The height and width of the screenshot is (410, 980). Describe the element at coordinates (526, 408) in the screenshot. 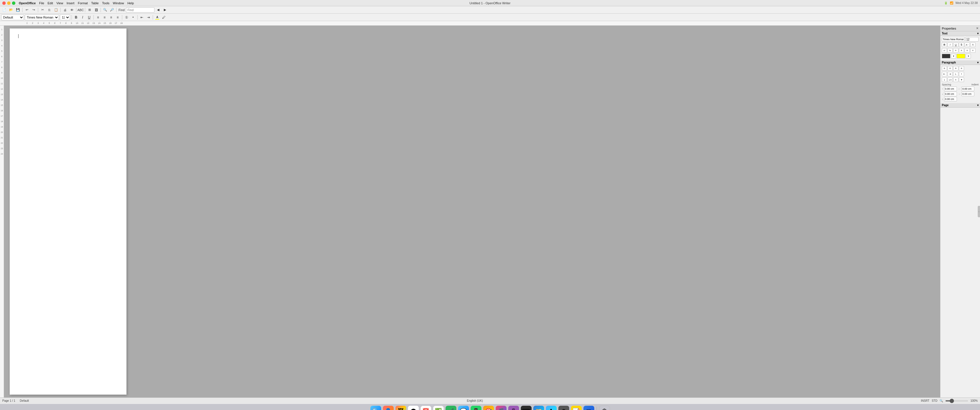

I see `dock-icon-terminal: ⌨` at that location.